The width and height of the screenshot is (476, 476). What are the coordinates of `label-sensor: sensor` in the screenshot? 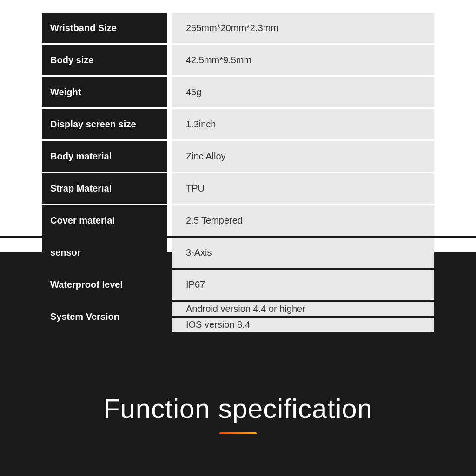 It's located at (105, 253).